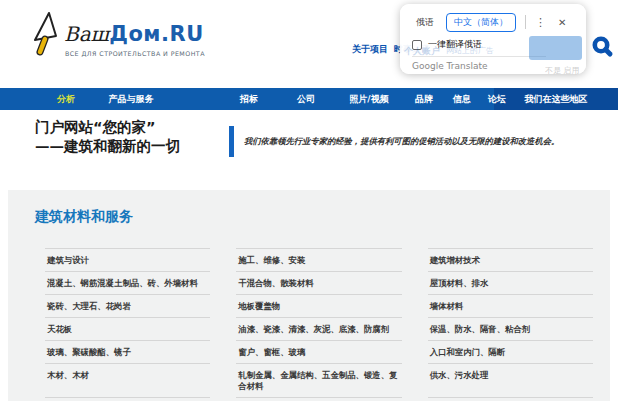 The height and width of the screenshot is (401, 618). What do you see at coordinates (135, 54) in the screenshot?
I see `logo-tagline: ВСЕ ДЛЯ СТРОИТЕЛЬСТВА И РЕМОНТА` at bounding box center [135, 54].